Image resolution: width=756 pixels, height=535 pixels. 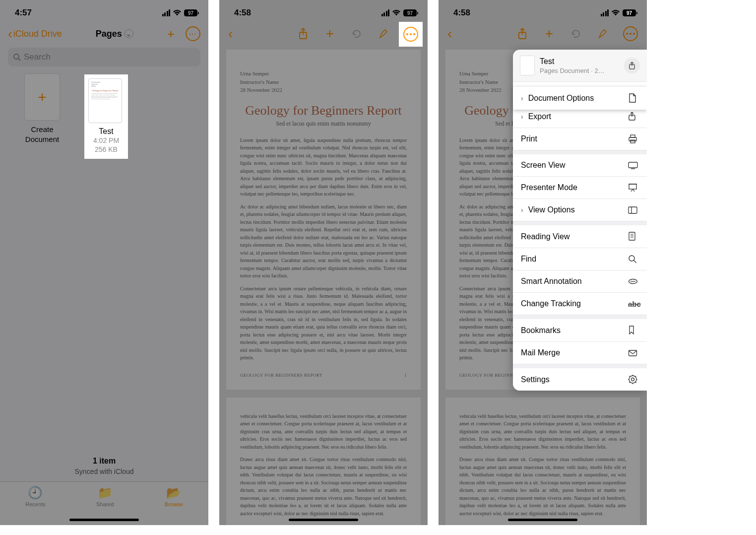 I want to click on menu-header: Test Pages Document · 2…, so click(x=580, y=66).